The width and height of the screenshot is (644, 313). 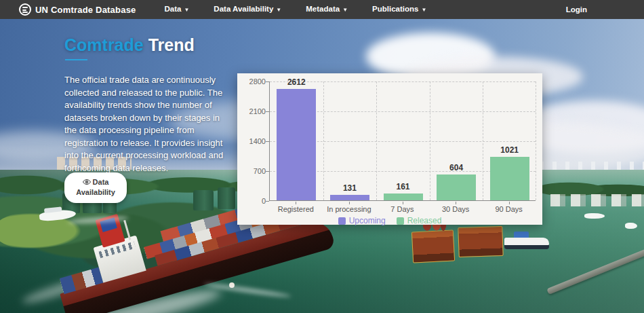 I want to click on port-buildings, so click(x=597, y=200).